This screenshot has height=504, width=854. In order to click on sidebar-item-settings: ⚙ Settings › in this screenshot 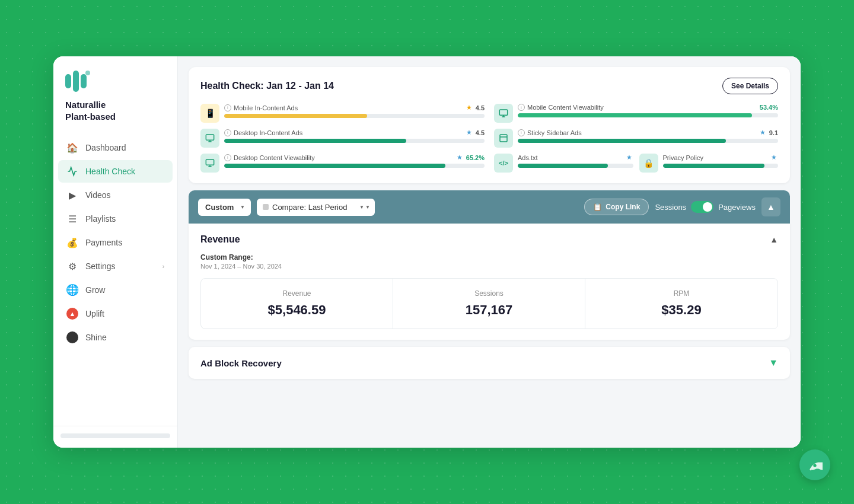, I will do `click(115, 266)`.